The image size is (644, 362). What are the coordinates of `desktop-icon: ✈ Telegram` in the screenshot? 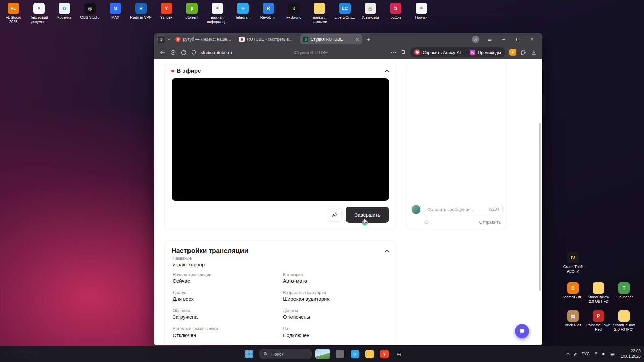 It's located at (243, 13).